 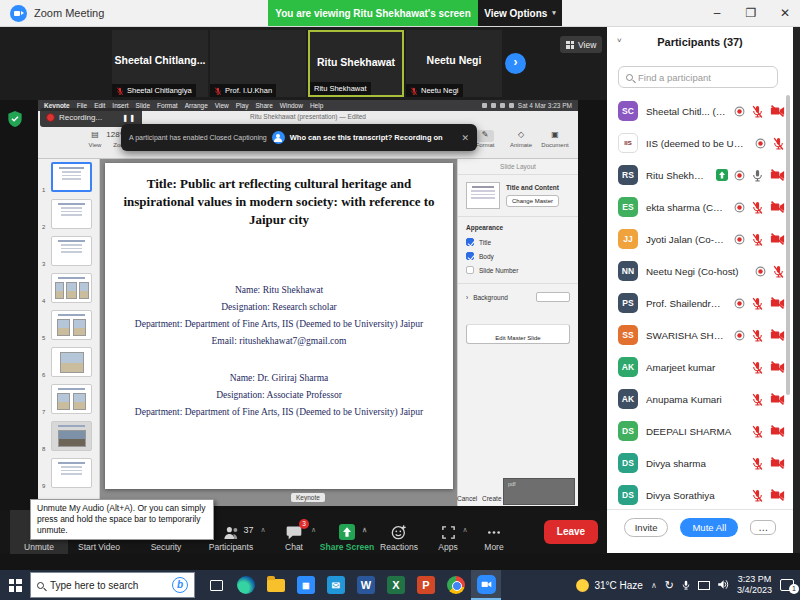 What do you see at coordinates (700, 111) in the screenshot?
I see `participant-row: SC Sheetal Chitl... (Co-host, me)` at bounding box center [700, 111].